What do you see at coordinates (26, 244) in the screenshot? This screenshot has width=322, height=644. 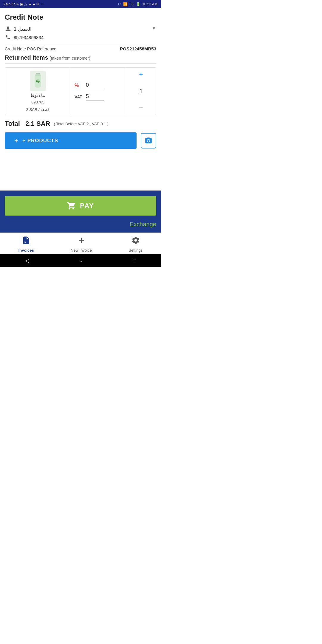 I see `nav-invoices: $ Invoices` at bounding box center [26, 244].